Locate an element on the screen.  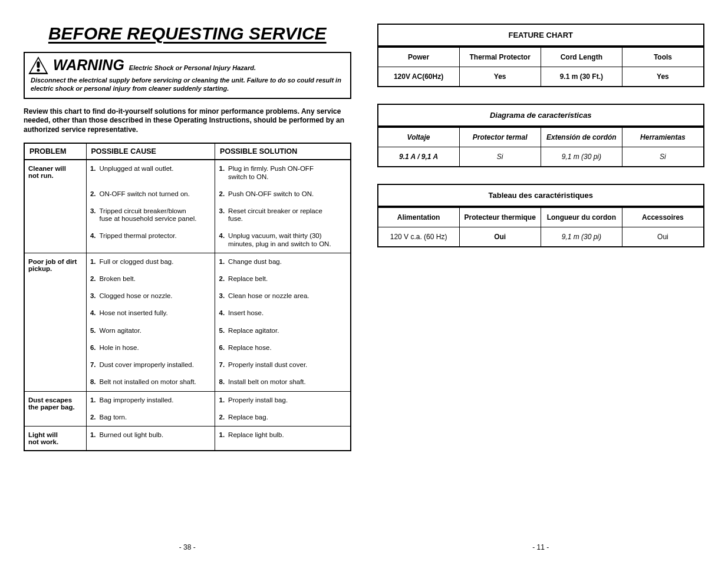
h: Accessoires is located at coordinates (663, 217).